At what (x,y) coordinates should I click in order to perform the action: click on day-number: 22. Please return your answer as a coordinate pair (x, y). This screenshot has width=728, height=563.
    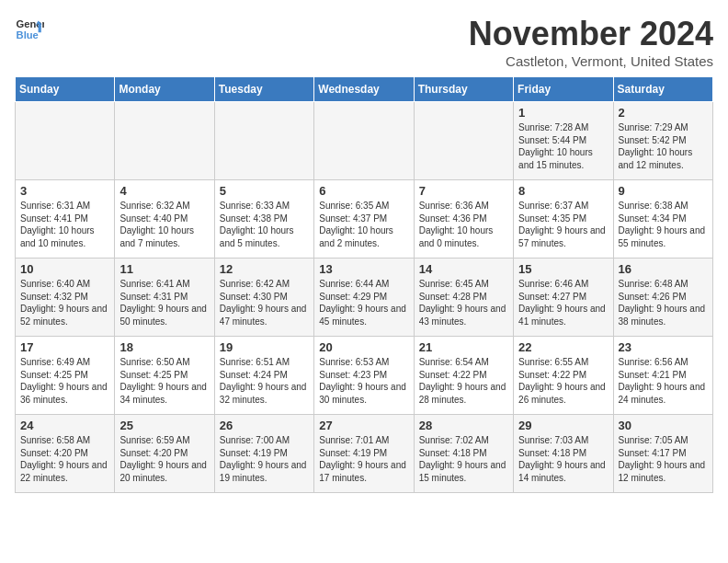
    Looking at the image, I should click on (563, 348).